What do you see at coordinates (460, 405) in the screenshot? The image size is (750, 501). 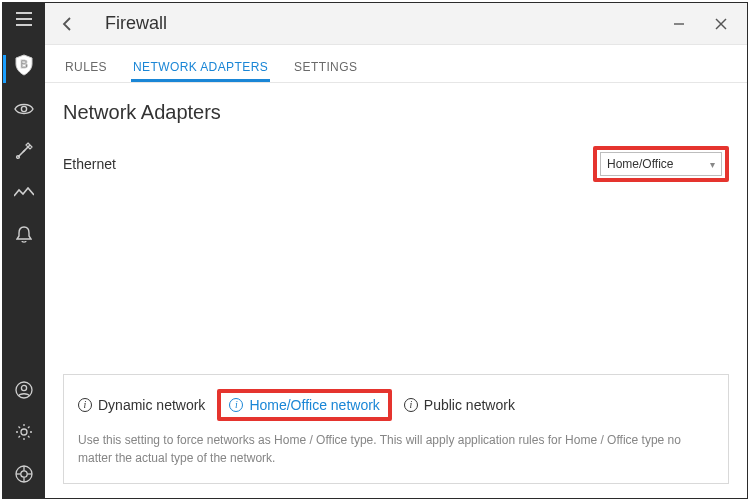 I see `option-public-network: i Public network` at bounding box center [460, 405].